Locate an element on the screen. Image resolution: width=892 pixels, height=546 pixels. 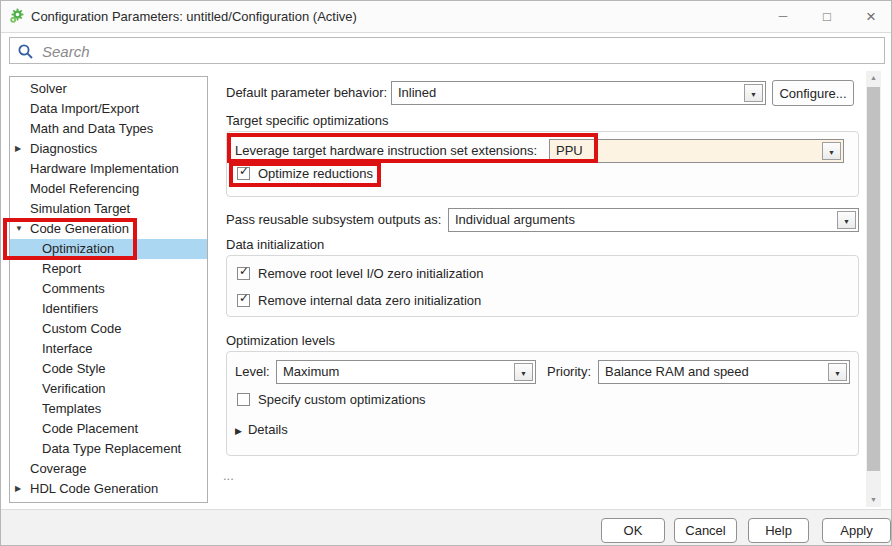
details-expander: ▶Details is located at coordinates (262, 430).